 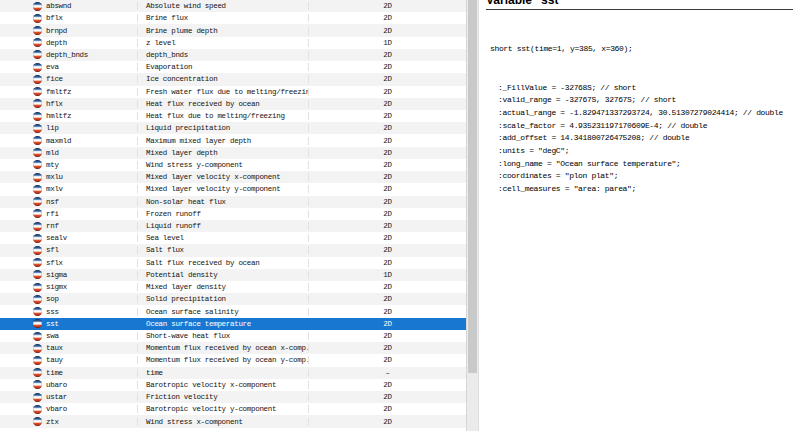 What do you see at coordinates (233, 165) in the screenshot?
I see `table-row: mtyWind stress y-component2D` at bounding box center [233, 165].